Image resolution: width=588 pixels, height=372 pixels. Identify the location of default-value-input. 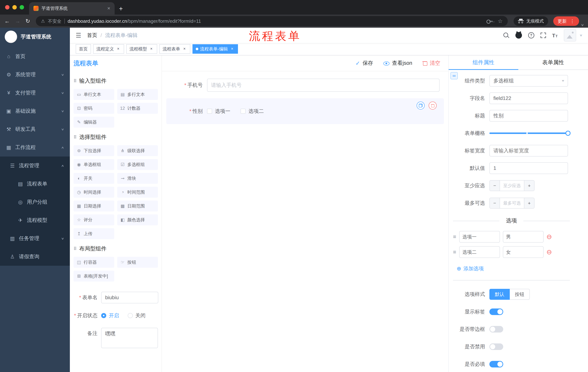
(529, 168).